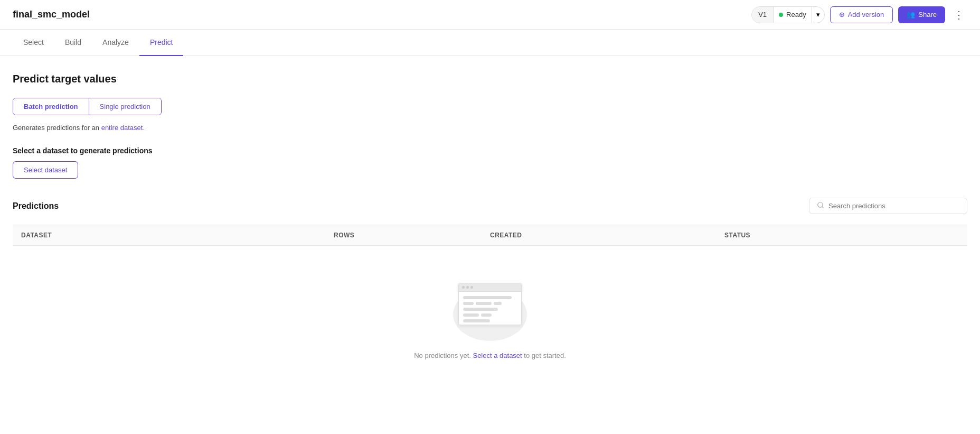 The height and width of the screenshot is (434, 980). Describe the element at coordinates (51, 107) in the screenshot. I see `batch-prediction-button: Batch prediction` at that location.